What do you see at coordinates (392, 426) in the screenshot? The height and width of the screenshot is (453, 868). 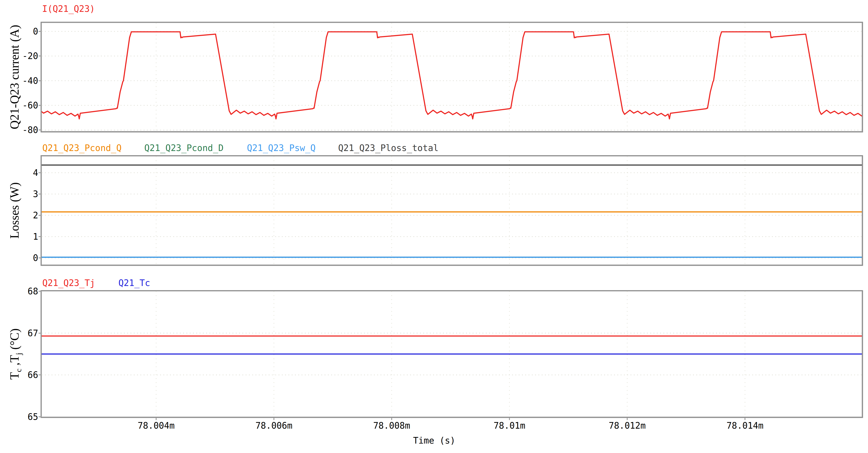 I see `x-tick-label: 78.008m` at bounding box center [392, 426].